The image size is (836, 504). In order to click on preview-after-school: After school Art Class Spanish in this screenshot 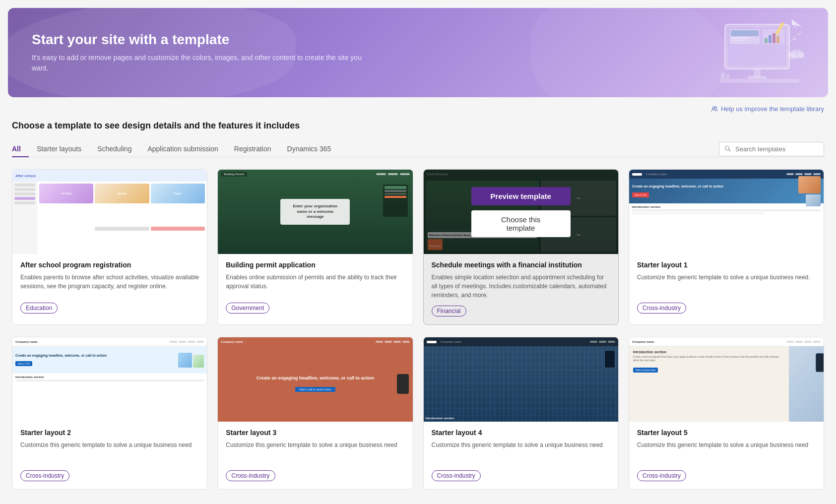, I will do `click(110, 212)`.